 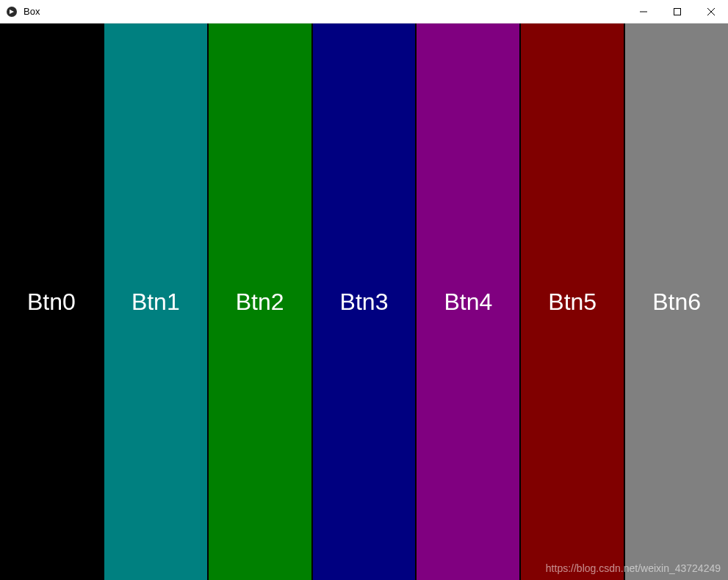 What do you see at coordinates (259, 302) in the screenshot?
I see `color-button-2: Btn2` at bounding box center [259, 302].